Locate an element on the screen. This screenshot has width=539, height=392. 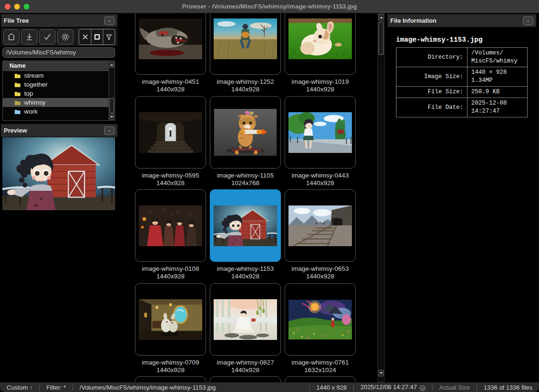
grid-item: image-whimsy-04431440x928 is located at coordinates (320, 142).